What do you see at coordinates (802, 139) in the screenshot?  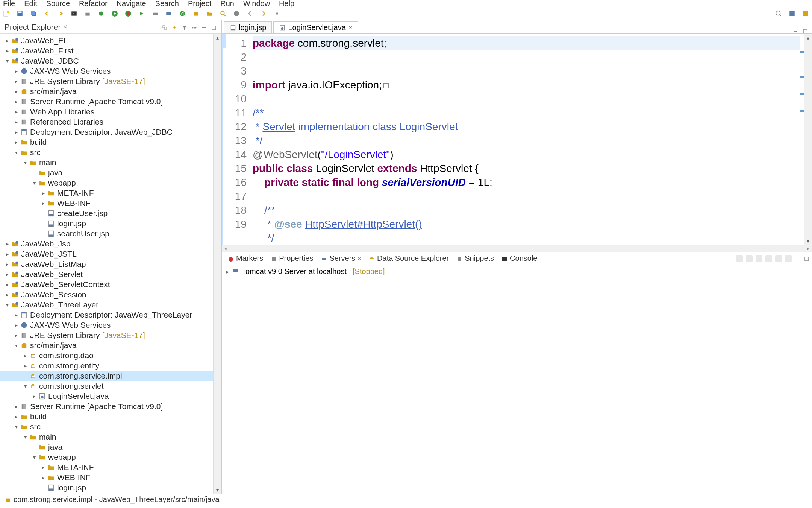 I see `overview-ruler` at bounding box center [802, 139].